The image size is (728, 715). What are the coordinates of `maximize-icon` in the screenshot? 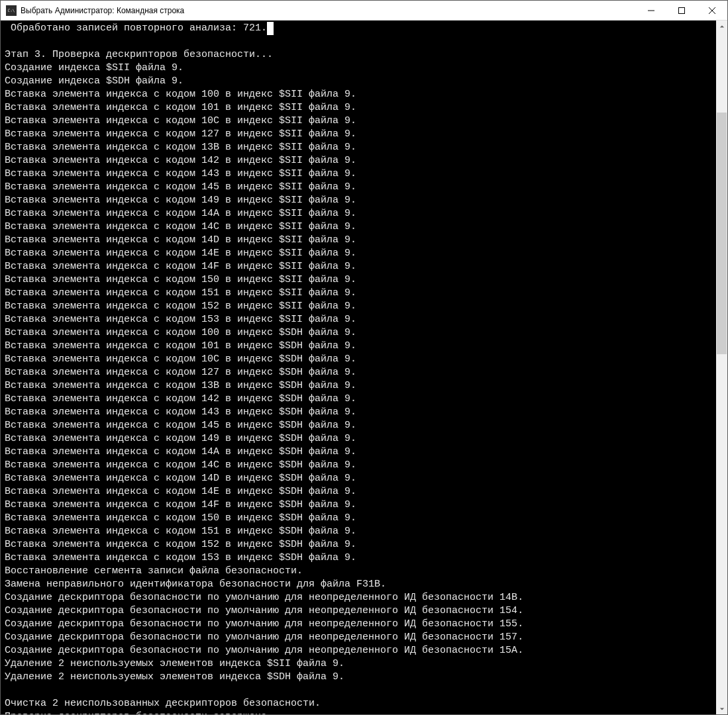 It's located at (682, 11).